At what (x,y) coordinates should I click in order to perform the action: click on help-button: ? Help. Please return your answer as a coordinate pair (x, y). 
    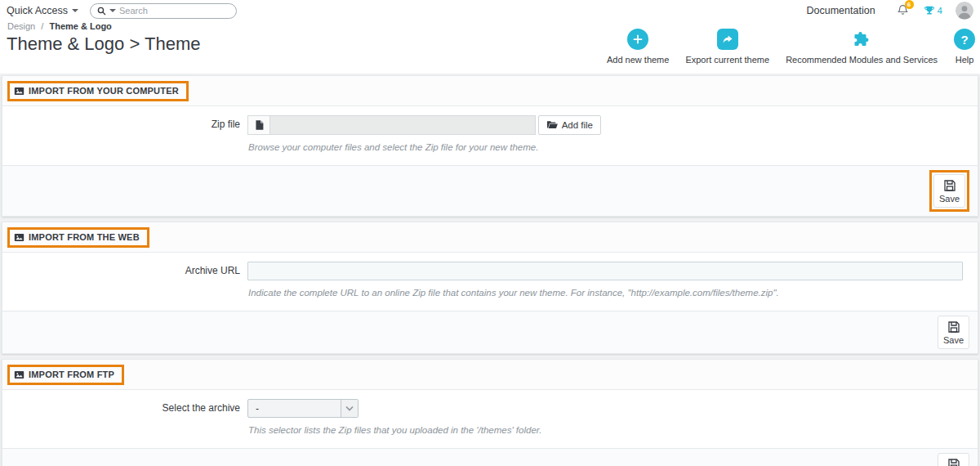
    Looking at the image, I should click on (964, 47).